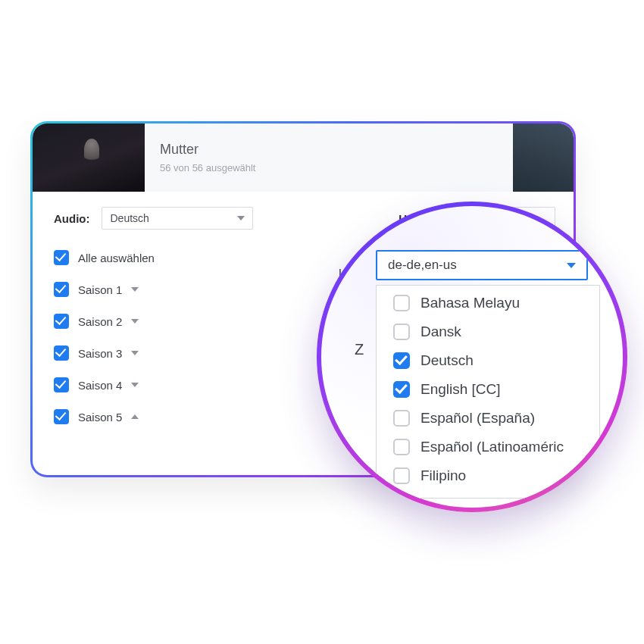 This screenshot has height=644, width=644. What do you see at coordinates (423, 265) in the screenshot?
I see `subtitle-dropdown-value: de-de,en-us` at bounding box center [423, 265].